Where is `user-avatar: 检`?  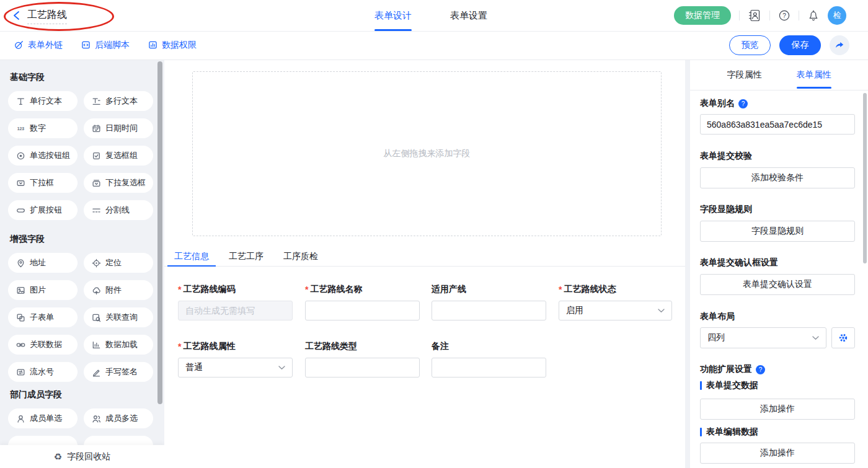 user-avatar: 检 is located at coordinates (837, 15).